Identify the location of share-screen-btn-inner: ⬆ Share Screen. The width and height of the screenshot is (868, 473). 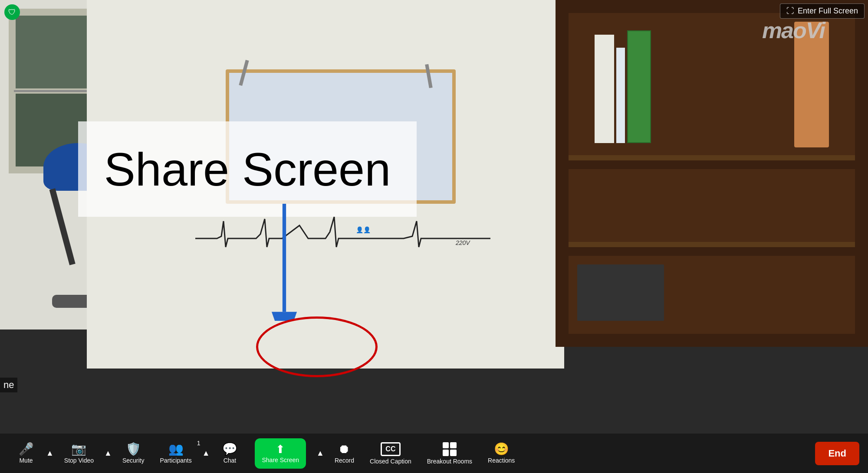
(280, 453).